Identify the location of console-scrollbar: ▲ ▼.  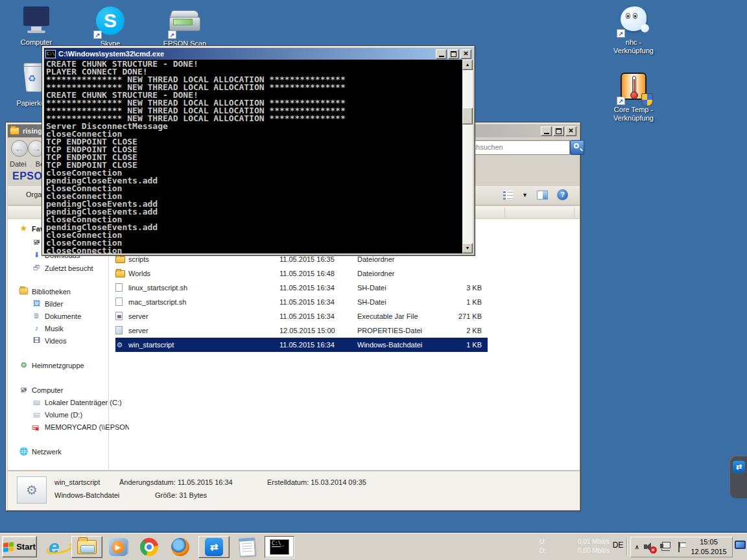
(468, 157).